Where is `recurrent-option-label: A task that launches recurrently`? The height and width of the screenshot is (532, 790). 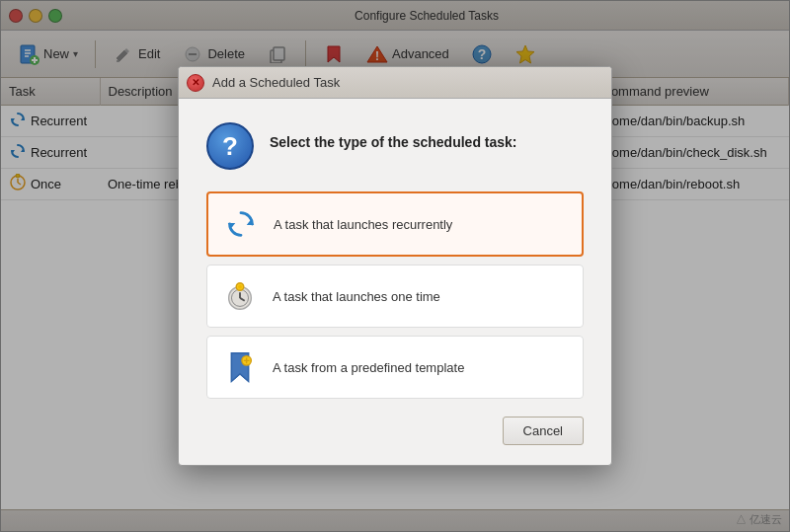
recurrent-option-label: A task that launches recurrently is located at coordinates (363, 225).